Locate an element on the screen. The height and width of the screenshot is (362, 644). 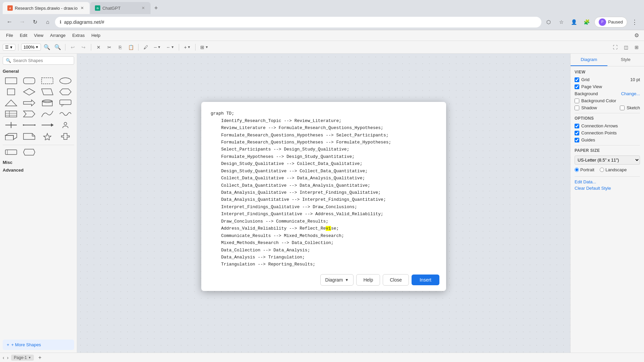
fullscreen-button: ⛶ is located at coordinates (615, 47).